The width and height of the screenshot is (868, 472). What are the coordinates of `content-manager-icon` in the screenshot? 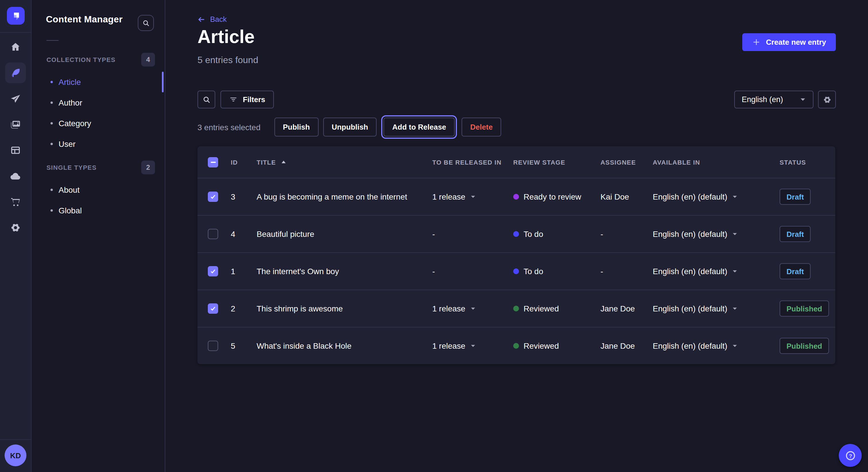 It's located at (16, 73).